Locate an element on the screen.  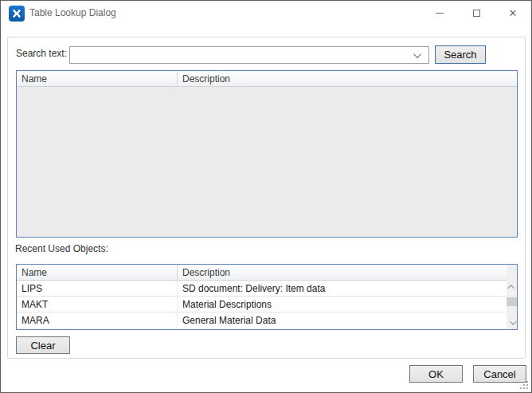
scrollbar-track is located at coordinates (511, 311).